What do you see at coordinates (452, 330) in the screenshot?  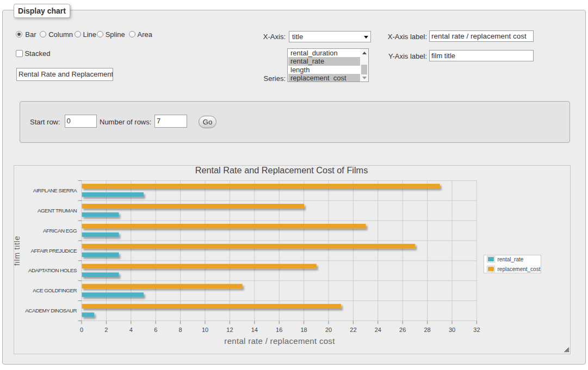 I see `svg-text: 30` at bounding box center [452, 330].